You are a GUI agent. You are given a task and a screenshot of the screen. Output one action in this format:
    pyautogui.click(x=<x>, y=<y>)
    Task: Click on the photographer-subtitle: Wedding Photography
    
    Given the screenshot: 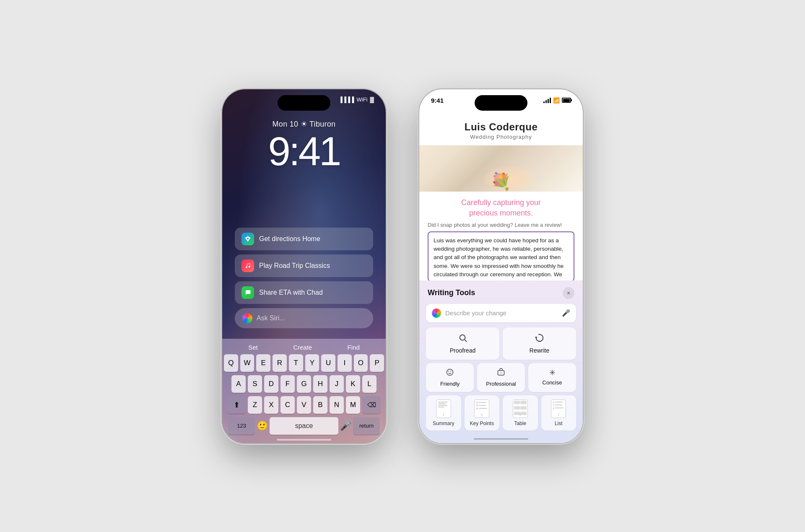 What is the action you would take?
    pyautogui.click(x=501, y=137)
    